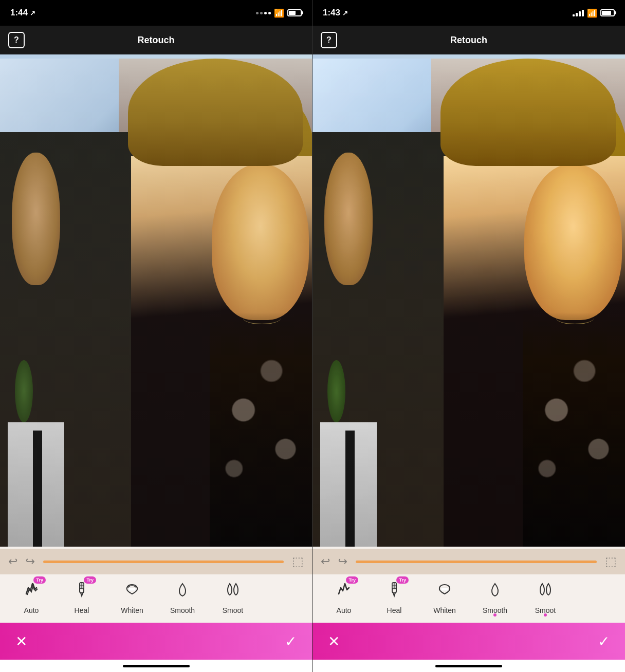  Describe the element at coordinates (545, 615) in the screenshot. I see `smooth2-dot-right` at that location.